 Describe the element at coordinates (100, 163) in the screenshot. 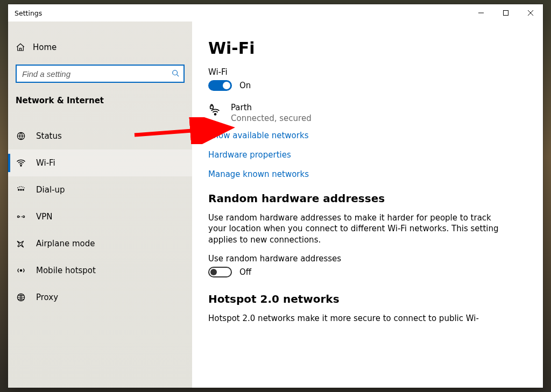

I see `sidebar-item-wifi: Wi-Fi` at that location.